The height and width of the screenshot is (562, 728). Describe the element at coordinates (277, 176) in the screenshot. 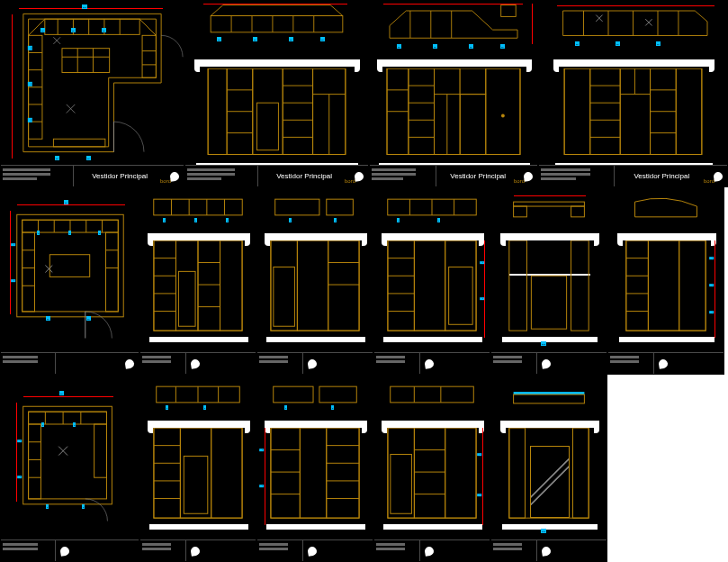

I see `titleblock: Vestidor Principal bord` at that location.